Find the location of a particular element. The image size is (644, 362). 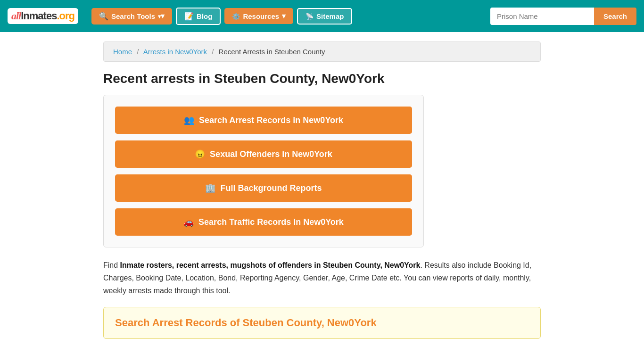

description-text: Find Inmate rosters, recent arrests, mug… is located at coordinates (322, 278).